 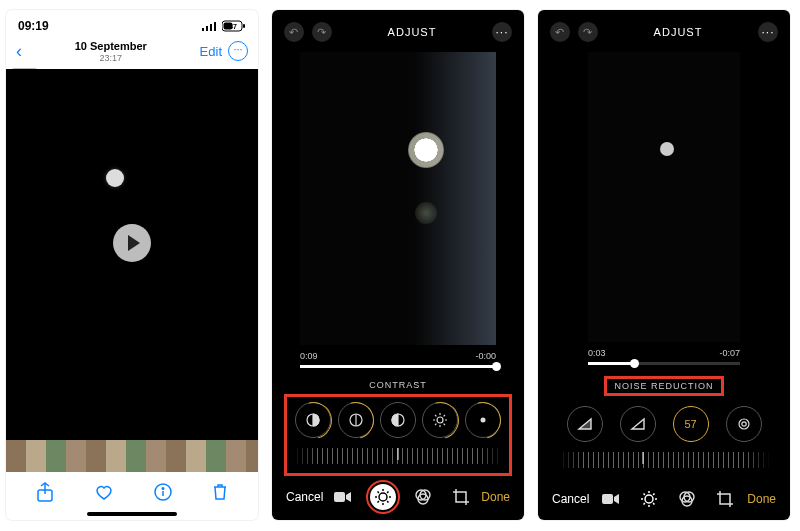 What do you see at coordinates (356, 420) in the screenshot?
I see `dial-half-circle-alt` at bounding box center [356, 420].